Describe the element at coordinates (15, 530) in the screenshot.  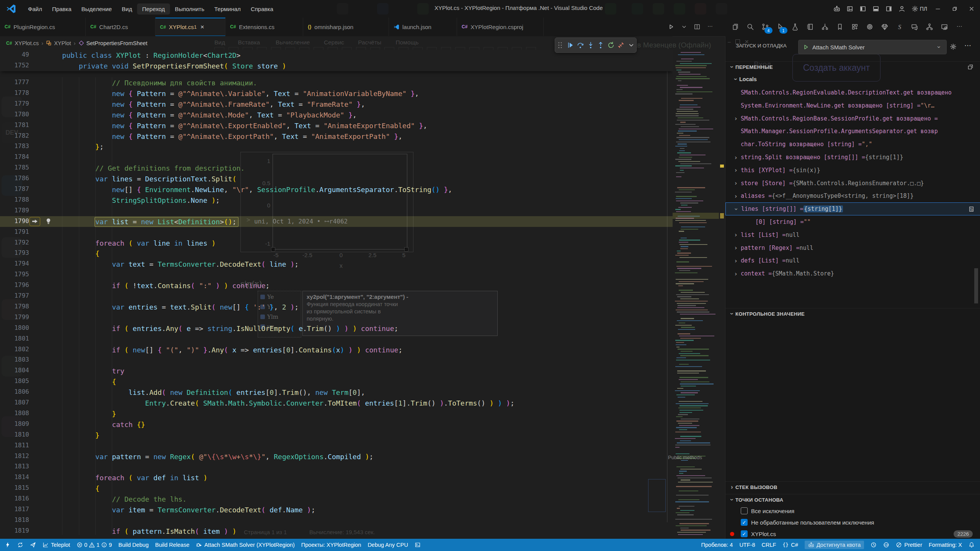
I see `line-number: 1819` at that location.